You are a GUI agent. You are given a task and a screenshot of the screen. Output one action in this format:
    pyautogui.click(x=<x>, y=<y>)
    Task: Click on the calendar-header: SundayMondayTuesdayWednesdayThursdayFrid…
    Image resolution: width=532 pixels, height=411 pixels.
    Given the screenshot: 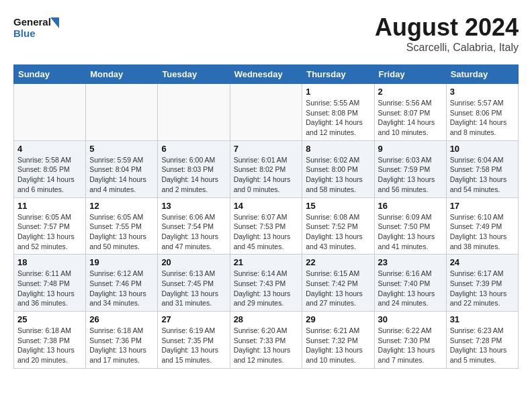 What is the action you would take?
    pyautogui.click(x=266, y=75)
    